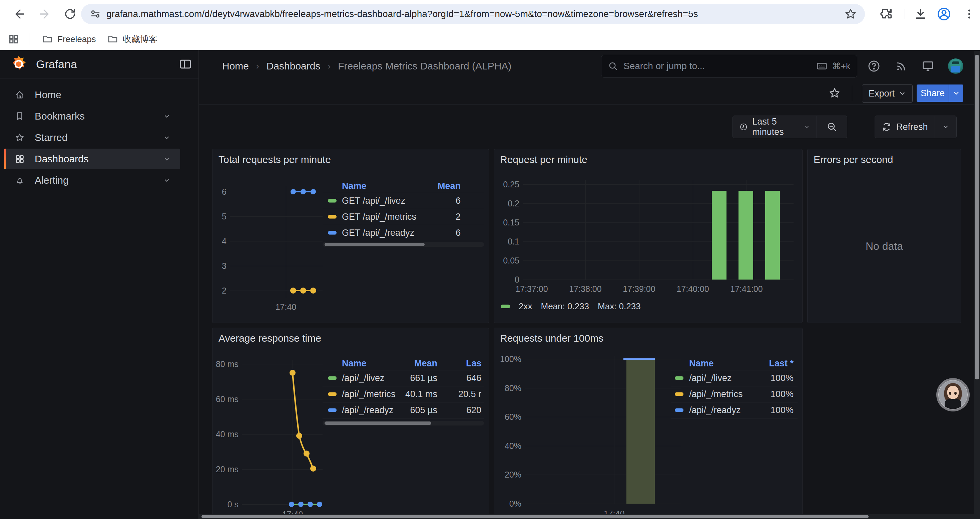 This screenshot has width=980, height=519. I want to click on bookmark-folder-label: 收藏博客, so click(140, 39).